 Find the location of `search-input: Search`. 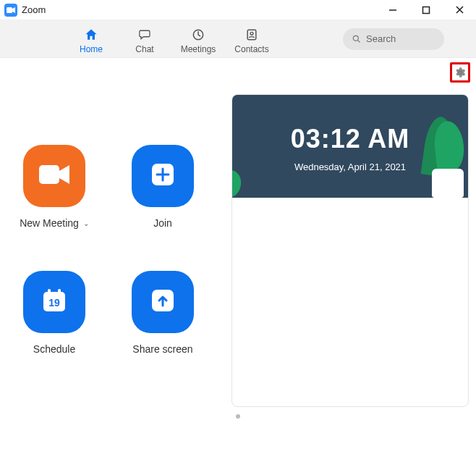

search-input: Search is located at coordinates (394, 39).